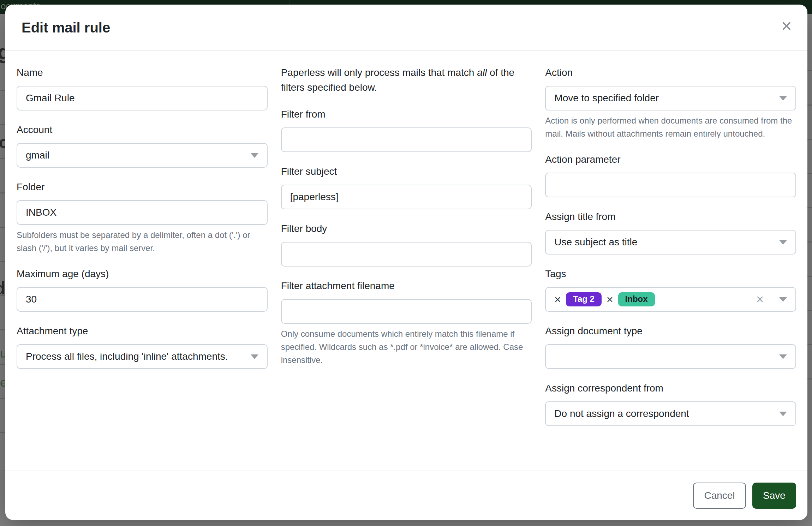 The height and width of the screenshot is (526, 812). I want to click on field-max-age: Maximum age (days), so click(142, 289).